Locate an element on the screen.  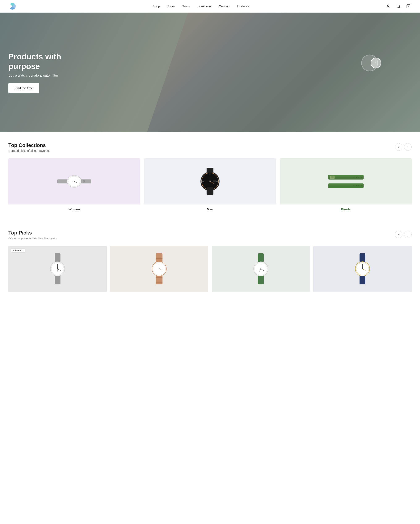
pick-watch-2-svg is located at coordinates (159, 269).